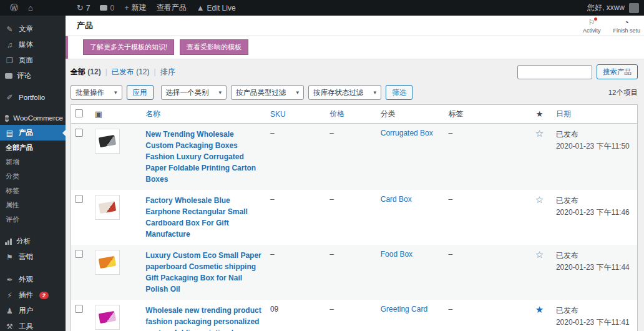 Image resolution: width=644 pixels, height=331 pixels. Describe the element at coordinates (107, 7) in the screenshot. I see `comments-indicator: 0` at that location.